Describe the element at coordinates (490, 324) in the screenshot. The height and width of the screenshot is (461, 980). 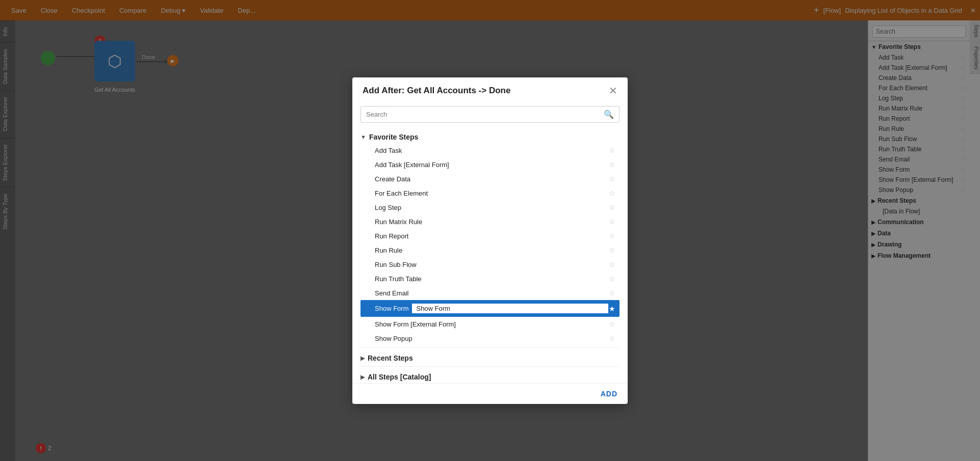
I see `modal-item-show-form-ext: Show Form [External Form] ☆` at that location.